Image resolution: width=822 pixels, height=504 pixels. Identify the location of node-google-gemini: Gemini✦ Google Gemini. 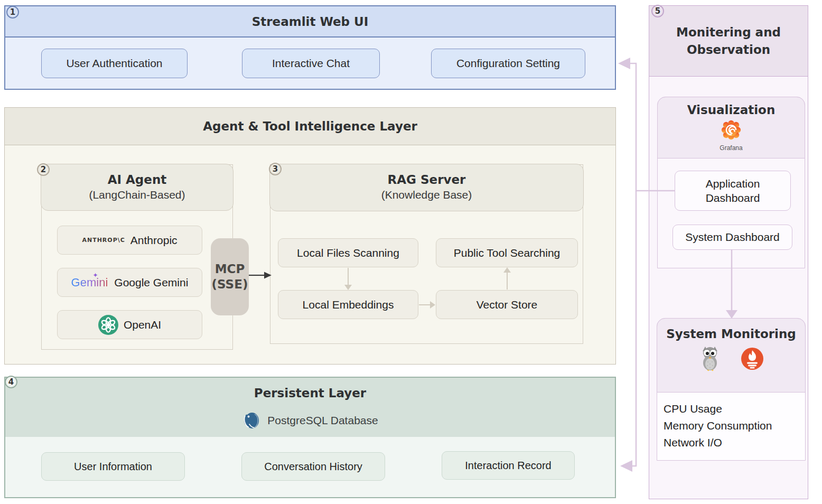
(130, 282).